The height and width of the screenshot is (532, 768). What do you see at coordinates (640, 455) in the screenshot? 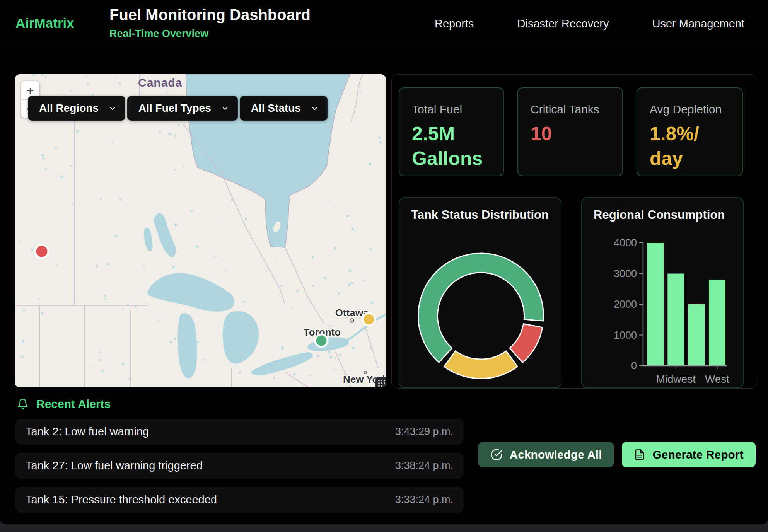
I see `file-text-icon` at bounding box center [640, 455].